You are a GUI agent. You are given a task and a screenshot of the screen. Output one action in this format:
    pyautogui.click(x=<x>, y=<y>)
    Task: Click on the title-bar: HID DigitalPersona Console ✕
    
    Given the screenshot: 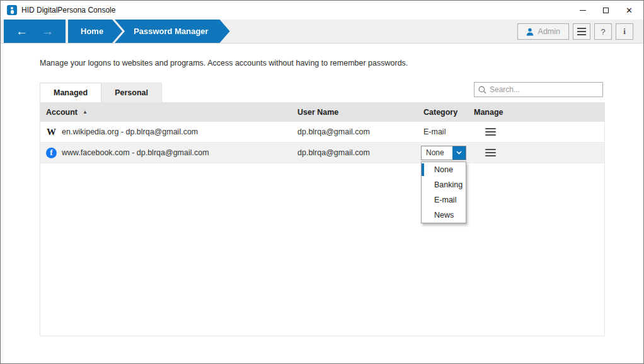 What is the action you would take?
    pyautogui.click(x=322, y=10)
    